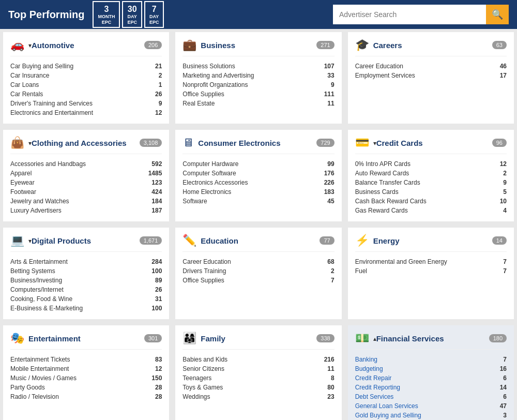 The height and width of the screenshot is (420, 517). What do you see at coordinates (86, 164) in the screenshot?
I see `list-item: Accessories and Handbags 592` at bounding box center [86, 164].